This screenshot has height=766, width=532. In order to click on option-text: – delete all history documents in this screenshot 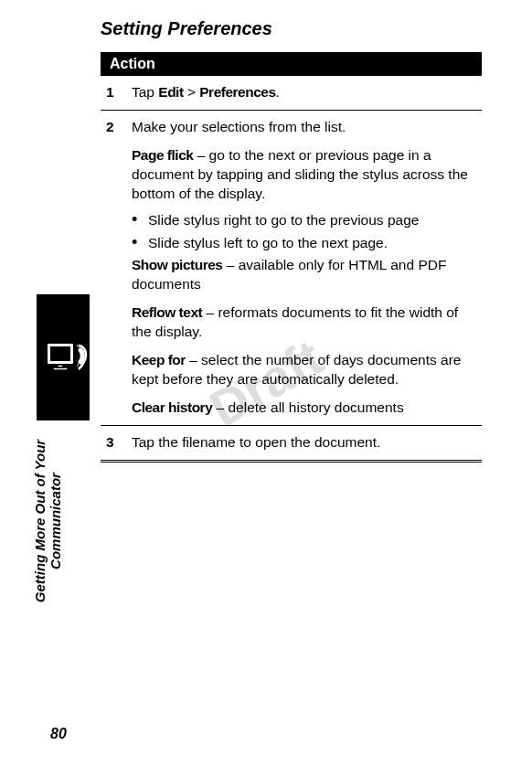, I will do `click(307, 408)`.